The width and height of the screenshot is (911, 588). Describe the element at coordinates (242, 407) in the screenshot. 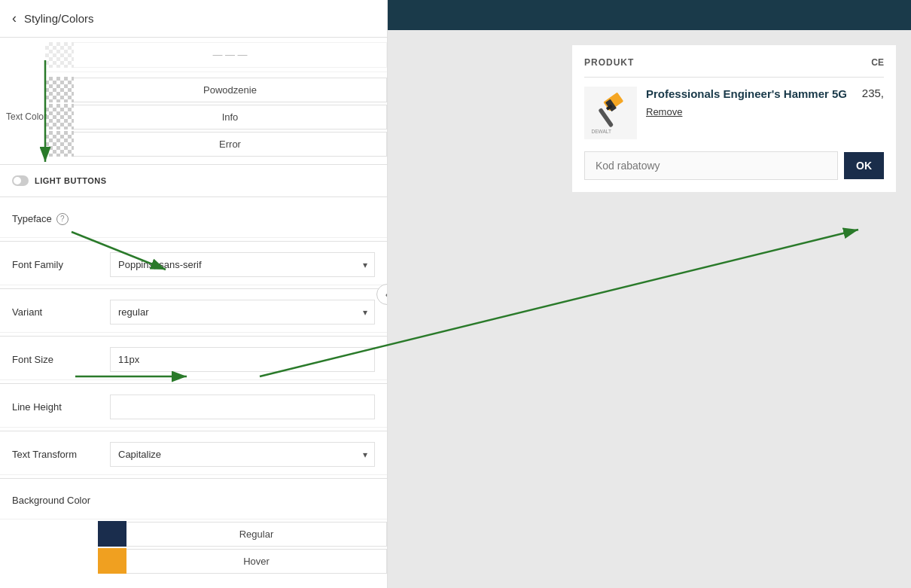

I see `line-height-control` at that location.